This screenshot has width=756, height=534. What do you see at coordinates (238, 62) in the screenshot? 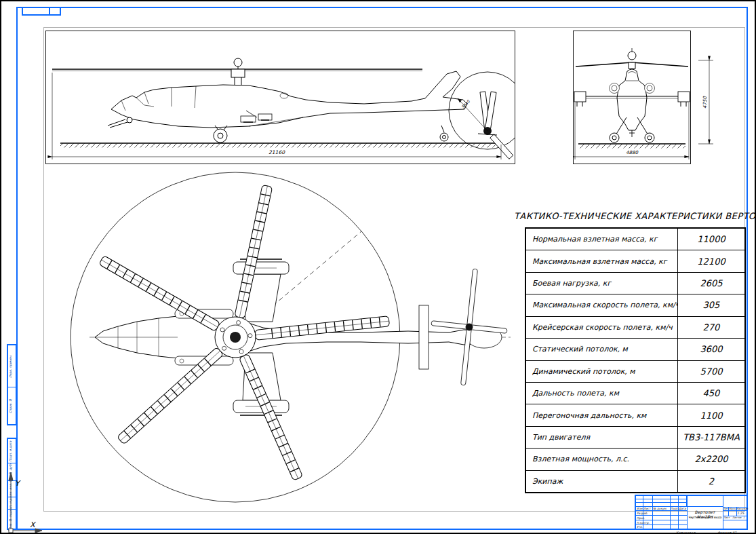
I see `radar-dome` at bounding box center [238, 62].